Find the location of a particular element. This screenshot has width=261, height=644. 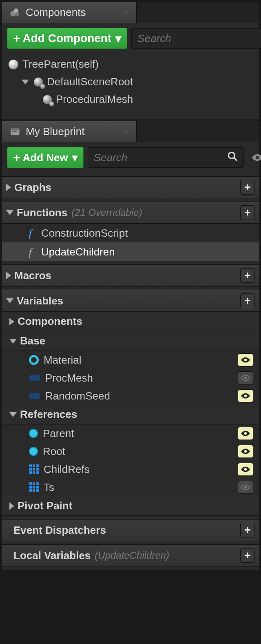

variable-childrefs: ChildRefs is located at coordinates (130, 469).